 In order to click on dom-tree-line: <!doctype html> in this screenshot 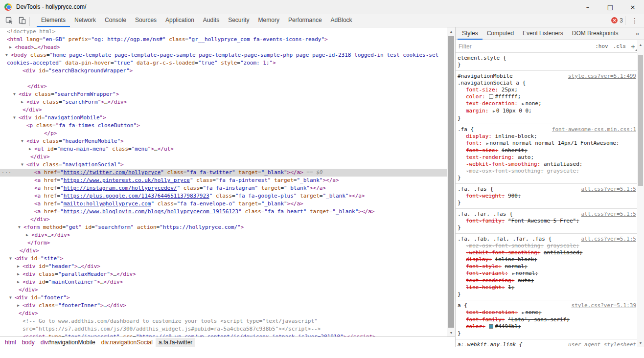, I will do `click(224, 32)`.